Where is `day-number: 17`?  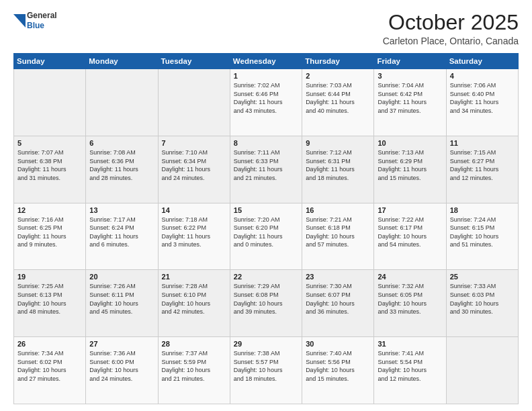 day-number: 17 is located at coordinates (410, 210).